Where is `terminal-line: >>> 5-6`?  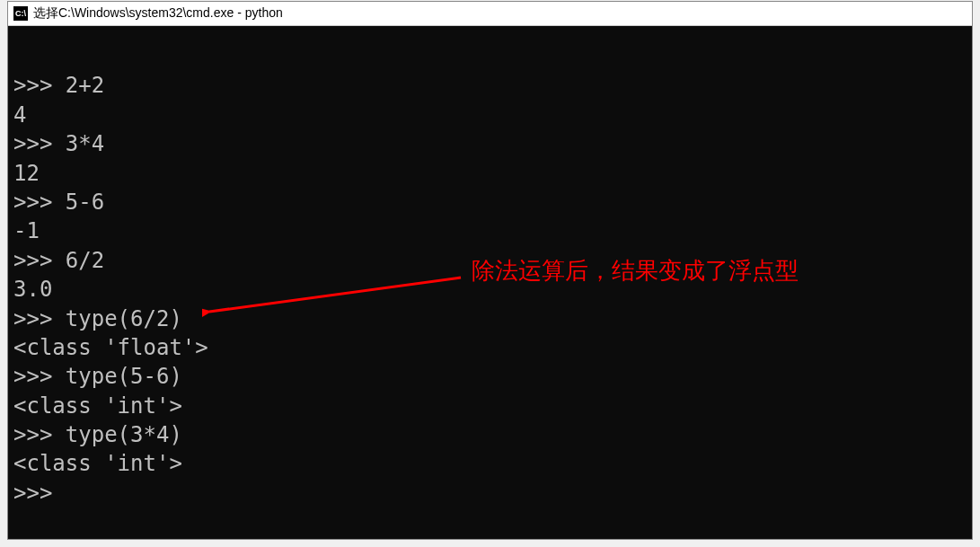
terminal-line: >>> 5-6 is located at coordinates (59, 202).